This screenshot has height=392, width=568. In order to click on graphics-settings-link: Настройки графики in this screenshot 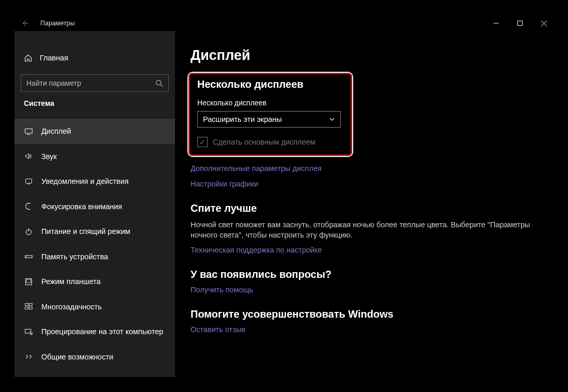, I will do `click(366, 184)`.